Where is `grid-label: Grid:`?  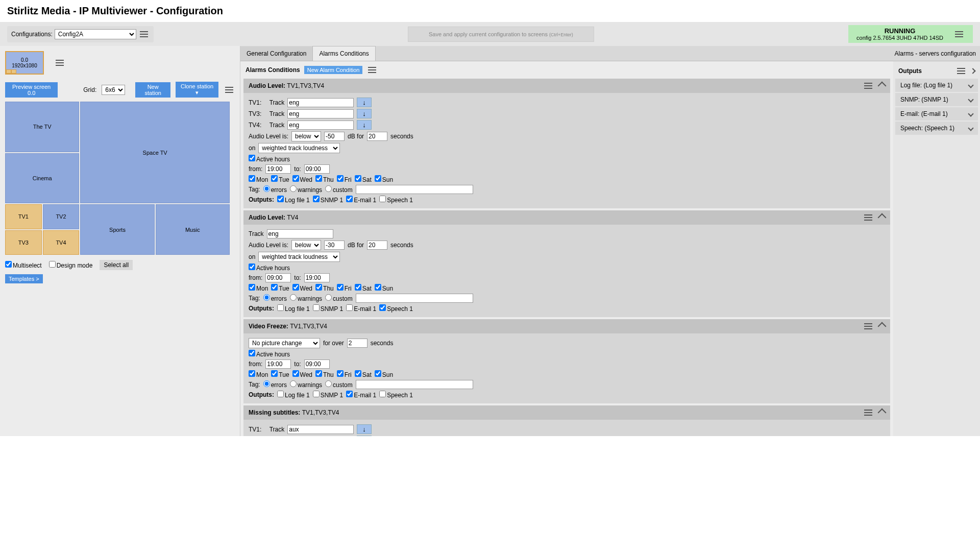
grid-label: Grid: is located at coordinates (90, 90).